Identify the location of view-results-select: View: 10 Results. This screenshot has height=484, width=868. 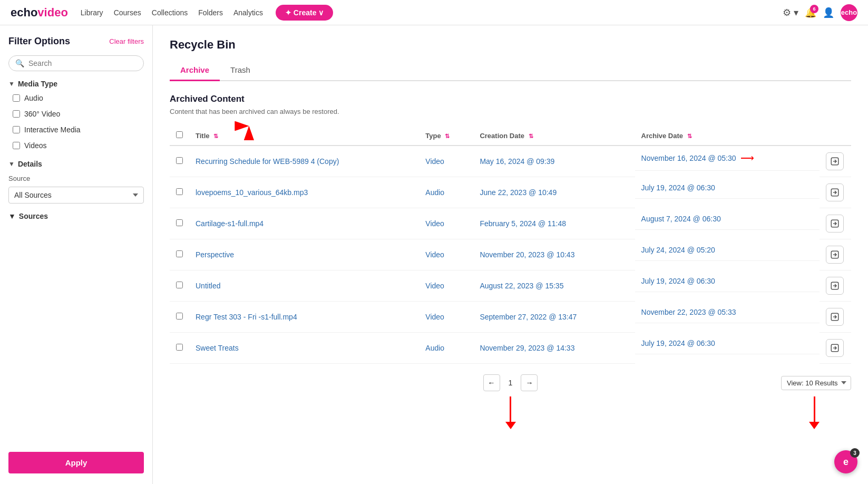
(816, 383).